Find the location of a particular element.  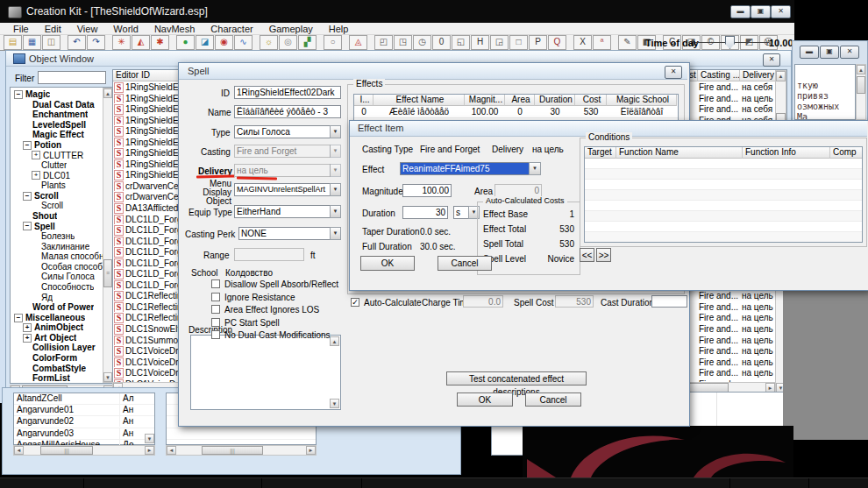

portal-marker-icon: P is located at coordinates (538, 42).